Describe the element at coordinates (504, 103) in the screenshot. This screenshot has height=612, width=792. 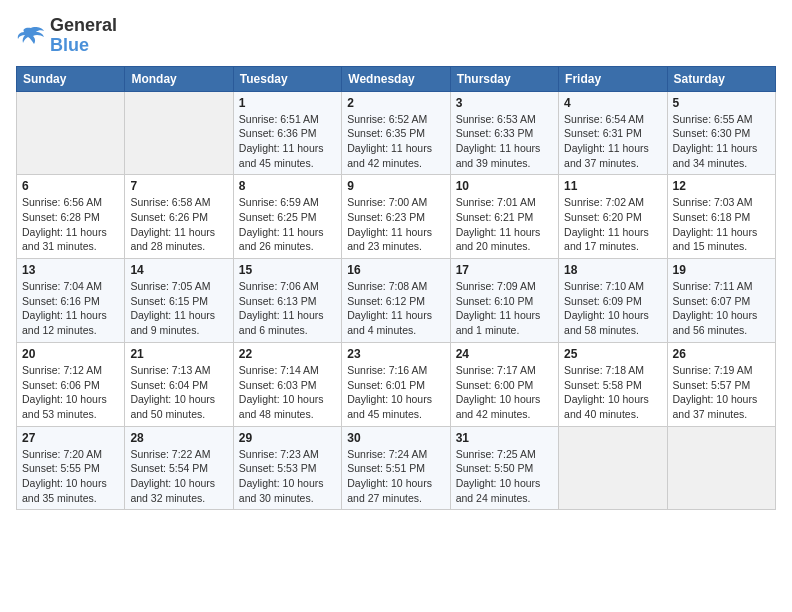
I see `day-number: 3` at that location.